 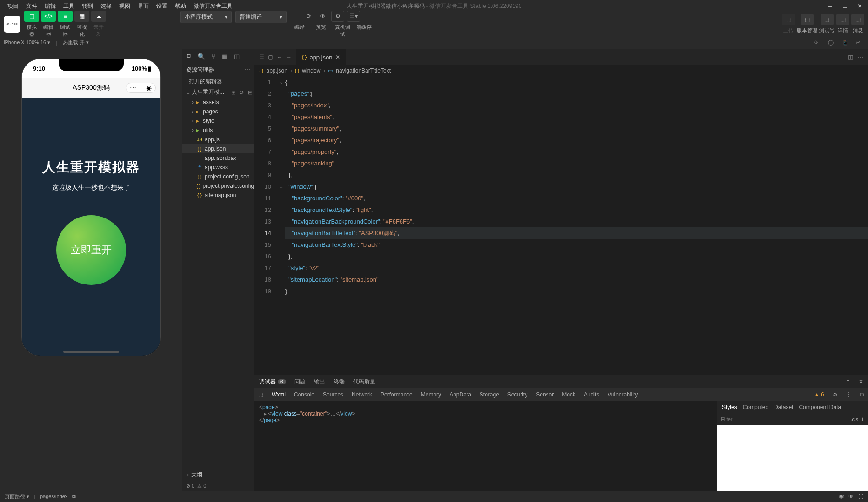 What do you see at coordinates (218, 102) in the screenshot?
I see `tree-folder: ›▸assets` at bounding box center [218, 102].